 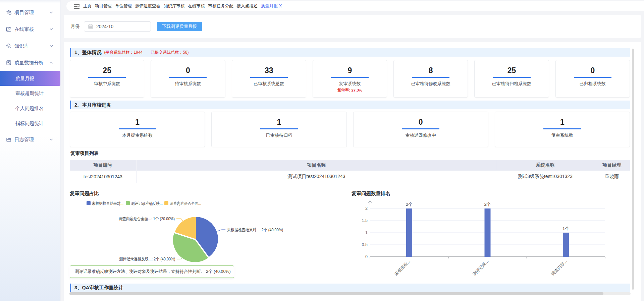 What do you see at coordinates (248, 6) in the screenshot?
I see `nav-tab-7: 接入点描述` at bounding box center [248, 6].